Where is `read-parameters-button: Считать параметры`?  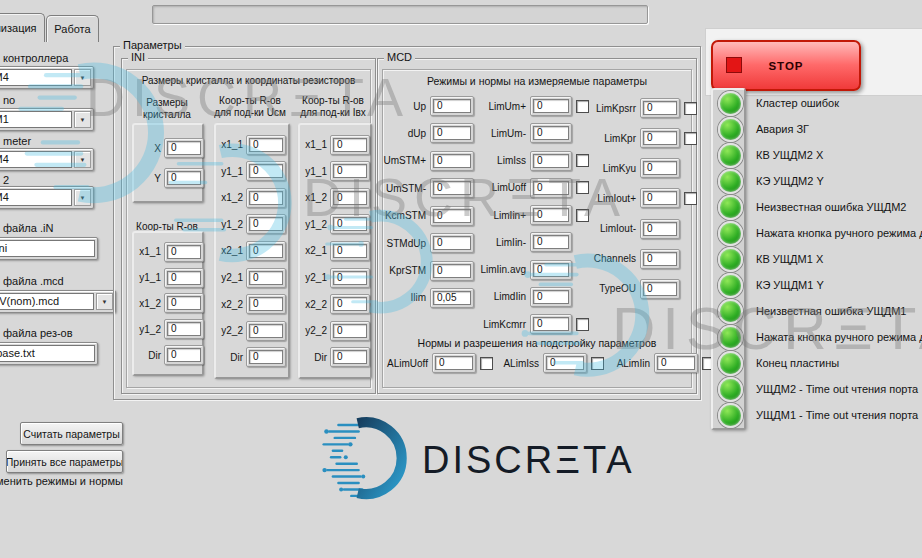
read-parameters-button: Считать параметры is located at coordinates (72, 434).